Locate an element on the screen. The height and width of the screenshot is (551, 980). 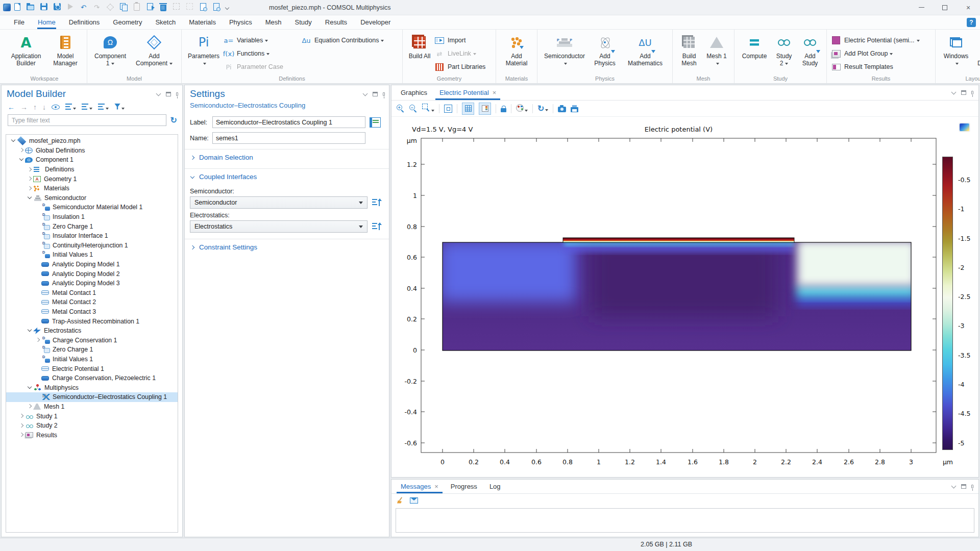
tree-item: Mesh 1 is located at coordinates (92, 407).